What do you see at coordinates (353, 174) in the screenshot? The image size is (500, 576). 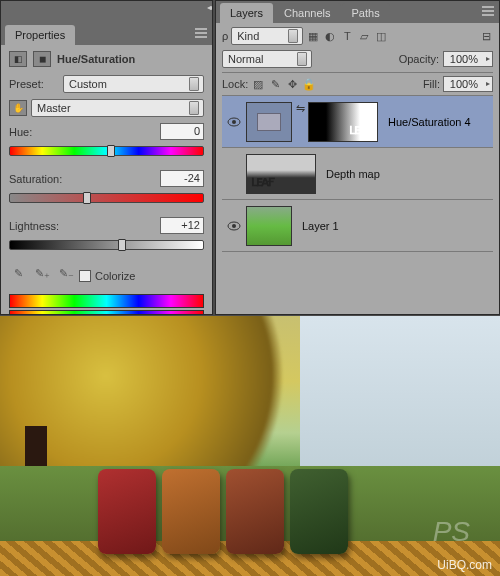 I see `layer-name: Depth map` at bounding box center [353, 174].